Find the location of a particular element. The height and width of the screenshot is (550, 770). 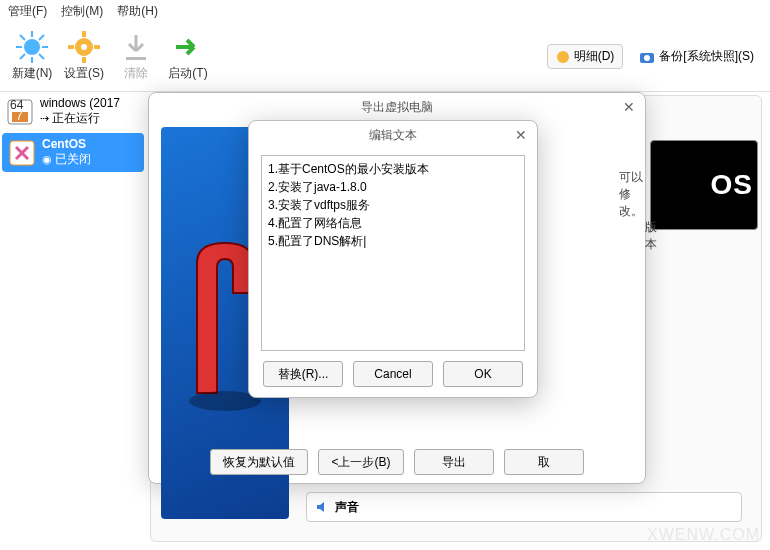

menubar: 管理(F) 控制(M) 帮助(H) is located at coordinates (385, 11).